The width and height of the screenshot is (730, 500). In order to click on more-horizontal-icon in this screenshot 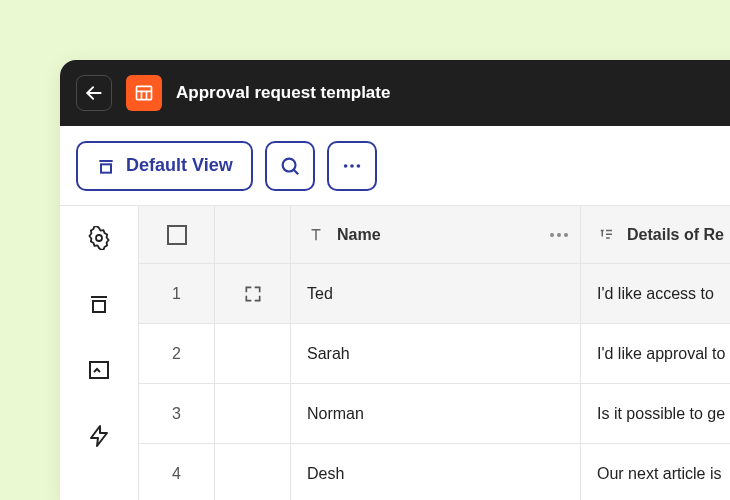, I will do `click(352, 166)`.